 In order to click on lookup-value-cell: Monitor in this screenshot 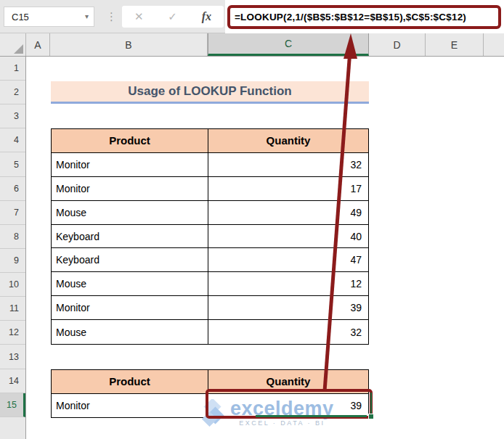, I will do `click(130, 406)`.